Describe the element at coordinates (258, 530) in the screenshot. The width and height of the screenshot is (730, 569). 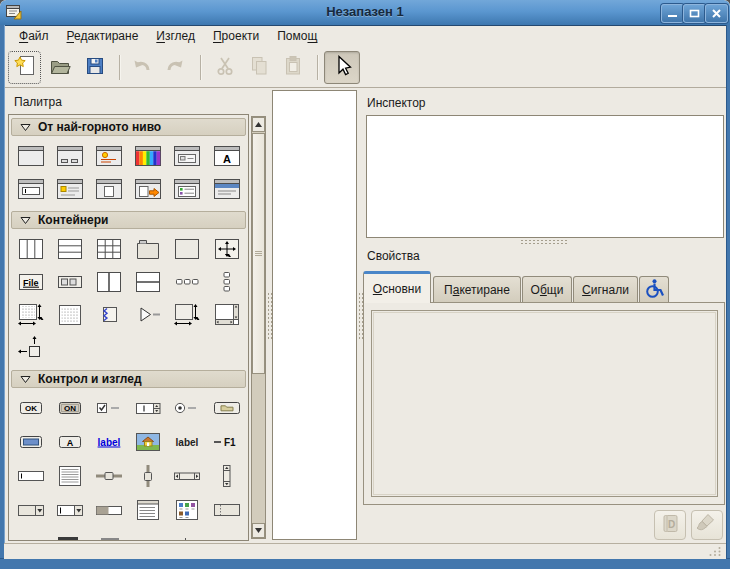
I see `scroll-down-button` at that location.